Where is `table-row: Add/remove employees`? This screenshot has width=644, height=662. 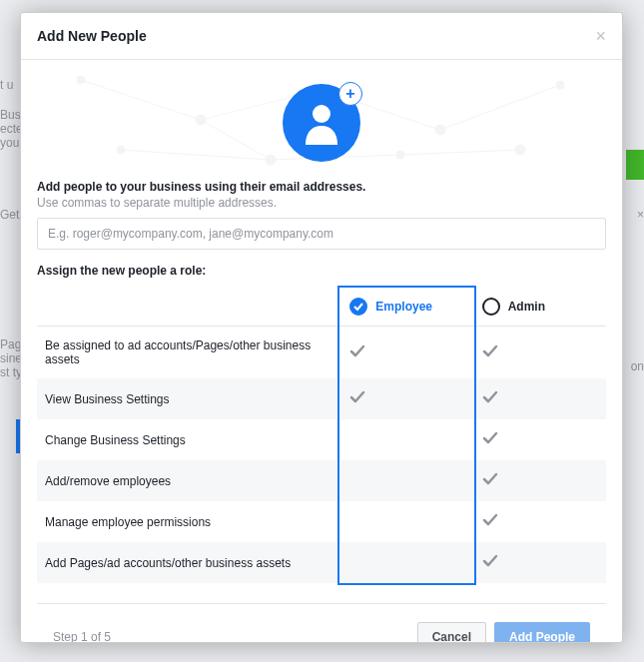
table-row: Add/remove employees is located at coordinates (322, 481).